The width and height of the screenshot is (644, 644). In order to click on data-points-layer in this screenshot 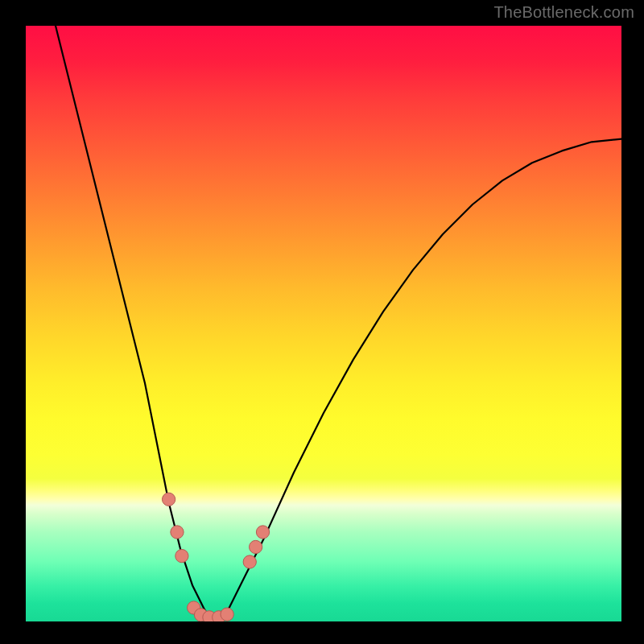, I will do `click(216, 557)`.